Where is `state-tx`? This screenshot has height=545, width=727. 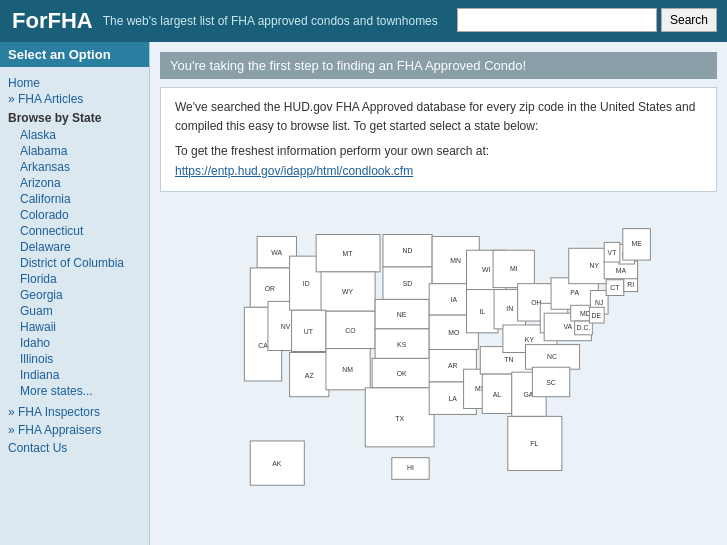
state-tx is located at coordinates (400, 418).